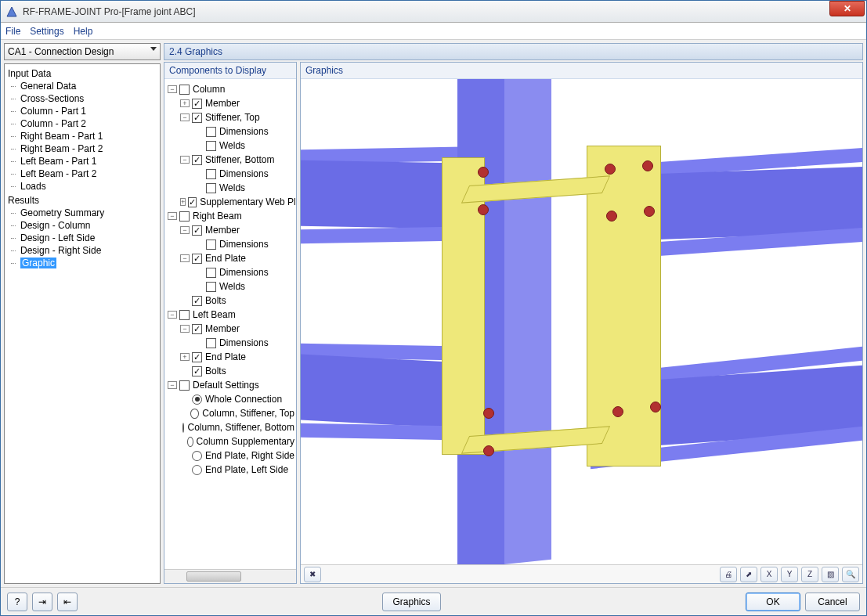  What do you see at coordinates (82, 52) in the screenshot?
I see `case-combo: CA1 - Connection Design` at bounding box center [82, 52].